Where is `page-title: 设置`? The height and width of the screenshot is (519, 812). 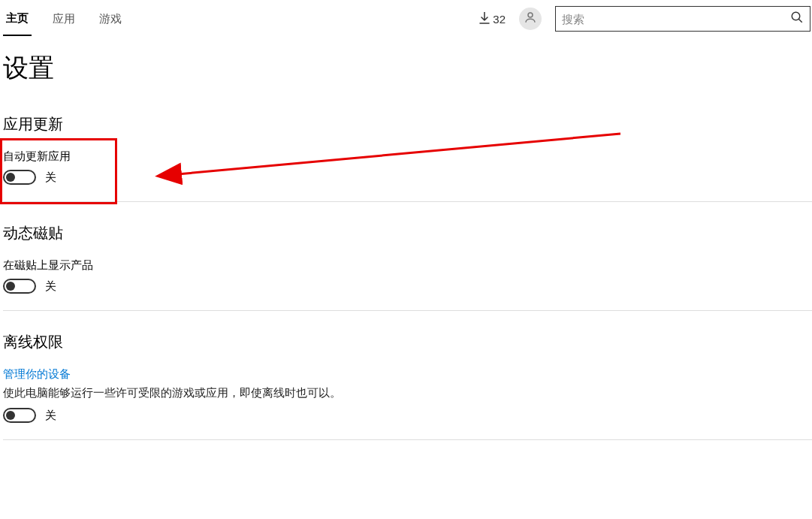
page-title: 设置 is located at coordinates (406, 65).